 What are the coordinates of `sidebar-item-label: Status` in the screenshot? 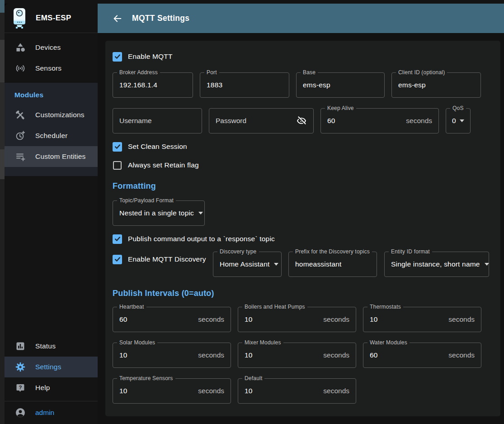 It's located at (45, 346).